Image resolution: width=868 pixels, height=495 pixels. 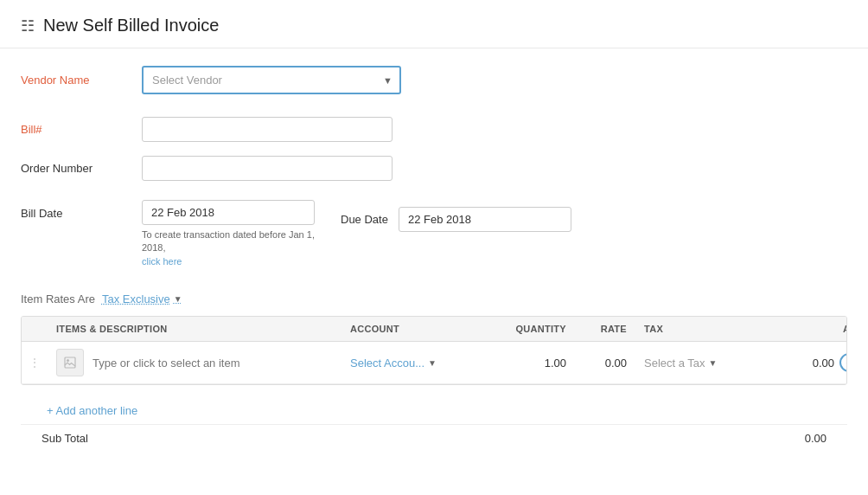 What do you see at coordinates (81, 168) in the screenshot?
I see `order-number-label: Order Number` at bounding box center [81, 168].